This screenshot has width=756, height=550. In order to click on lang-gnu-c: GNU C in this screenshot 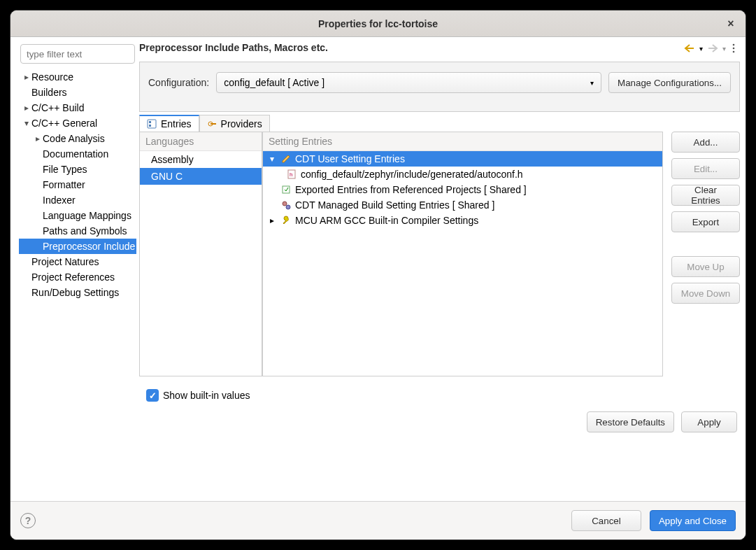, I will do `click(201, 176)`.